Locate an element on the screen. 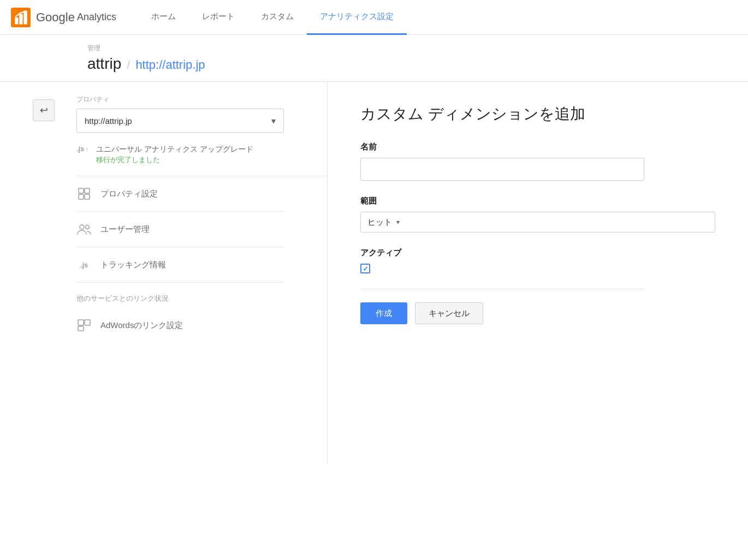  adwords-label: AdWordsのリンク設定 is located at coordinates (142, 325).